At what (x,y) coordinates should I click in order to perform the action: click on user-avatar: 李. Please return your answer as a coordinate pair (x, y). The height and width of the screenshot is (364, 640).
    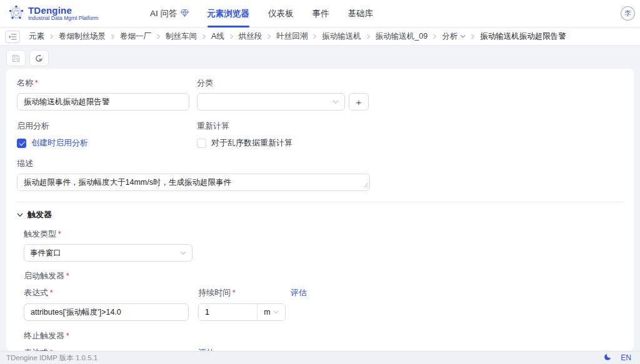
    Looking at the image, I should click on (628, 14).